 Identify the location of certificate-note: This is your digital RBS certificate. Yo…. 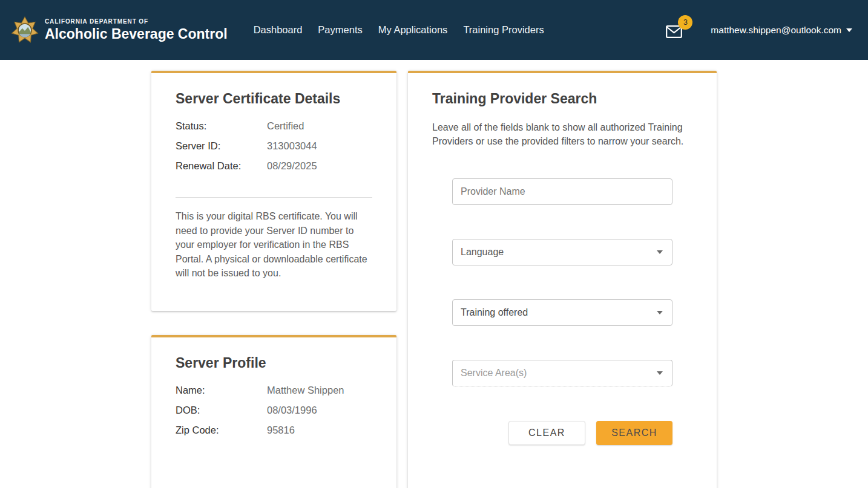
(274, 245).